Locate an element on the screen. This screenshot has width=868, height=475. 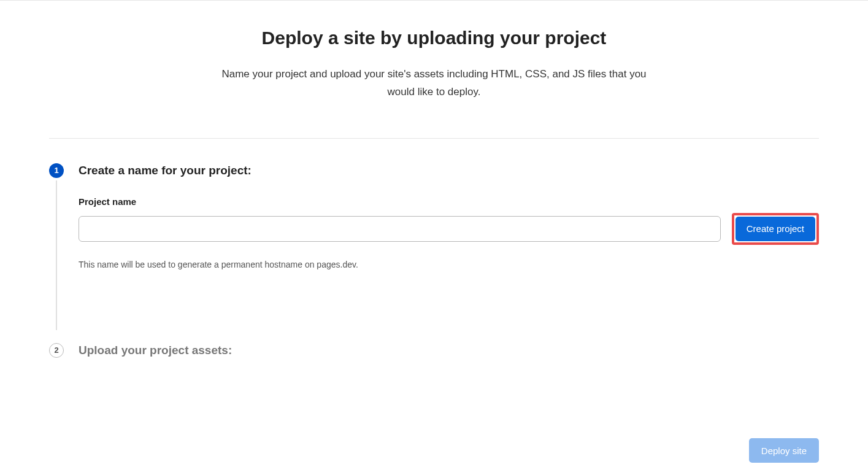
page-subtitle: Name your project and upload your site's… is located at coordinates (434, 83).